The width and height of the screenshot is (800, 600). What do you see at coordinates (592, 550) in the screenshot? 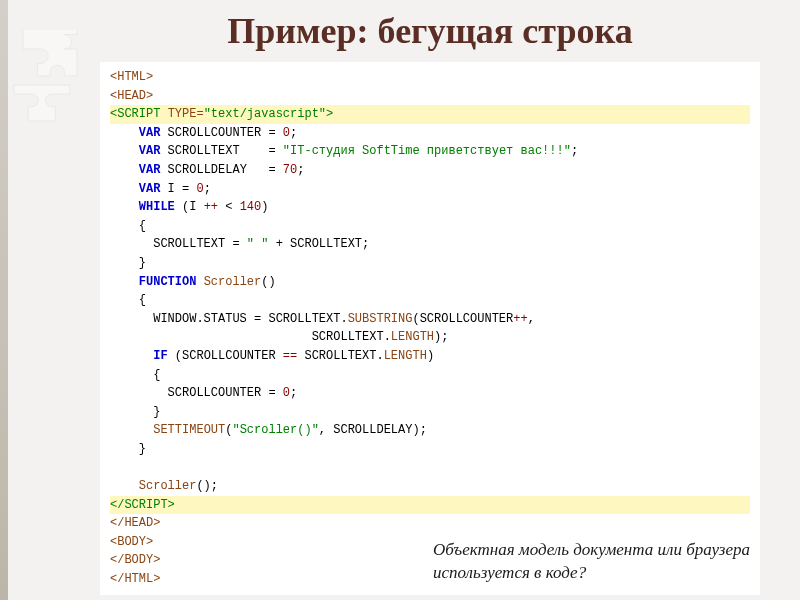
I see `question-line-1: Объектная модель документа или браузера` at bounding box center [592, 550].